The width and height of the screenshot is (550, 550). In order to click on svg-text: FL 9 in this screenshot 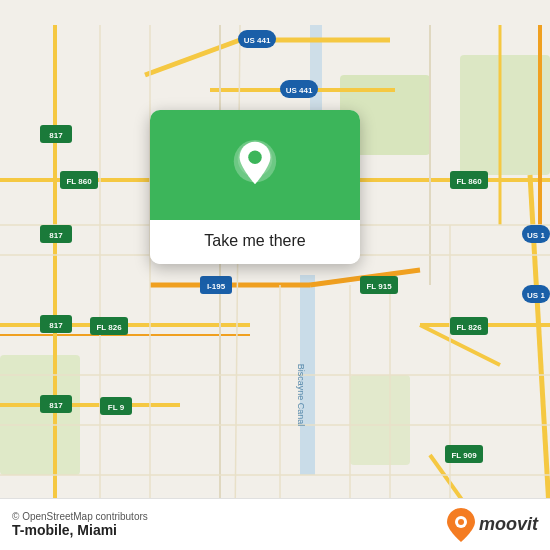, I will do `click(116, 408)`.